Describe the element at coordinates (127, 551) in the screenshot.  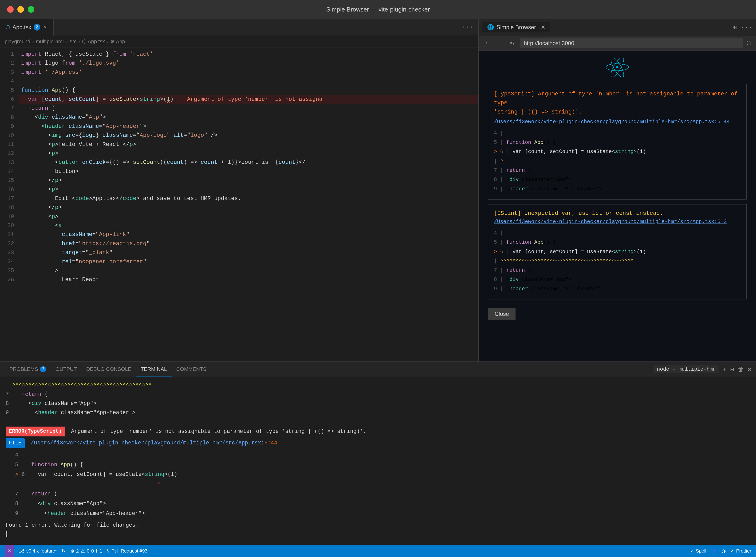
I see `status-pr: ⑂ Pull Request #93` at that location.